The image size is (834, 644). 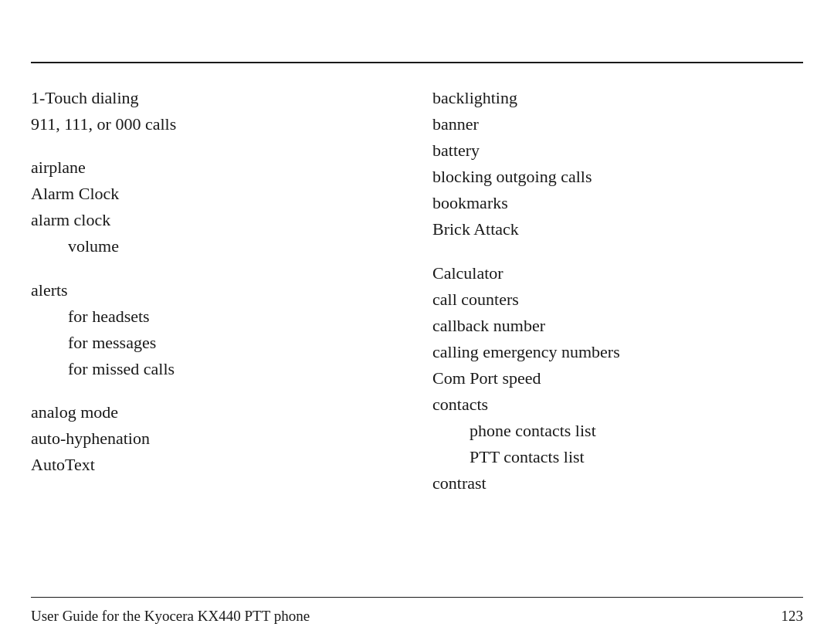 What do you see at coordinates (216, 124) in the screenshot?
I see `list-item: 911, 111, or 000 calls` at bounding box center [216, 124].